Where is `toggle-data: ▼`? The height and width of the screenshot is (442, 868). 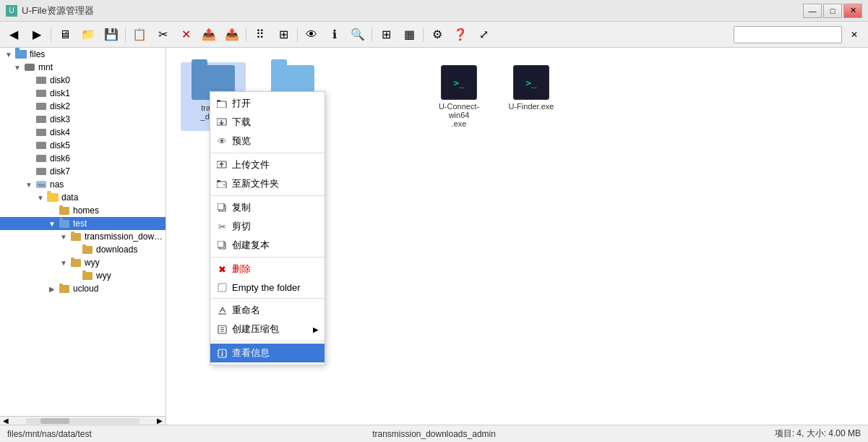
toggle-data: ▼ is located at coordinates (40, 198).